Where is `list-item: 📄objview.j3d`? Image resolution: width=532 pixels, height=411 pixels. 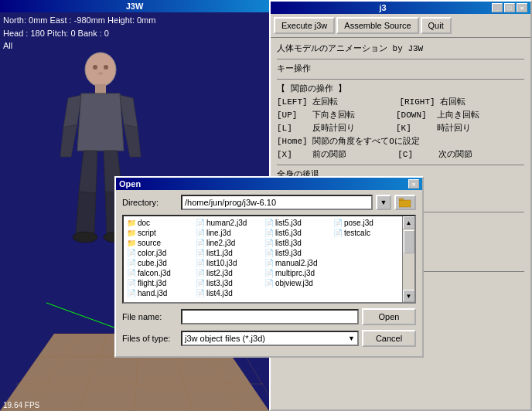 list-item: 📄objview.j3d is located at coordinates (297, 283).